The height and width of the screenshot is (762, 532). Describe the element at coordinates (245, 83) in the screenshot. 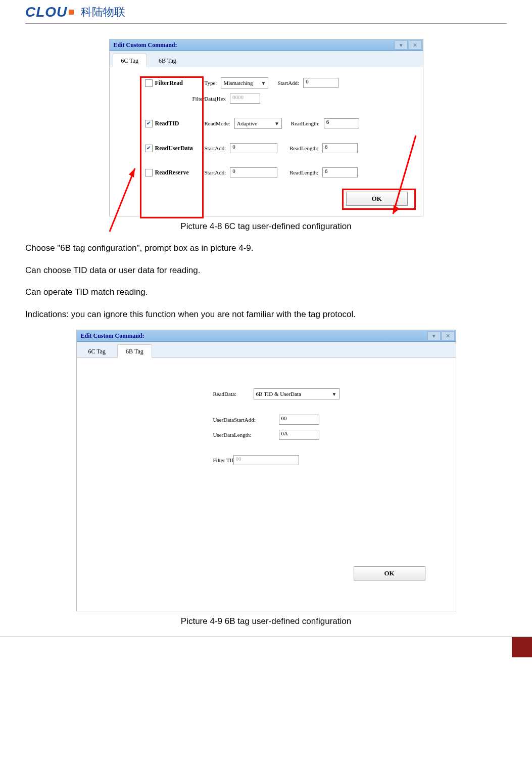

I see `type-select: Mismatching▼` at that location.